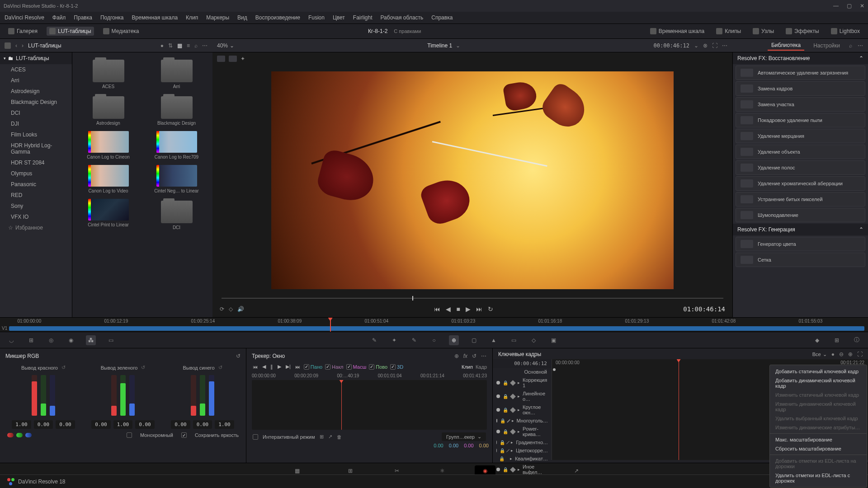 Image resolution: width=868 pixels, height=488 pixels. What do you see at coordinates (800, 260) in the screenshot?
I see `fx-item: Сетка` at bounding box center [800, 260].